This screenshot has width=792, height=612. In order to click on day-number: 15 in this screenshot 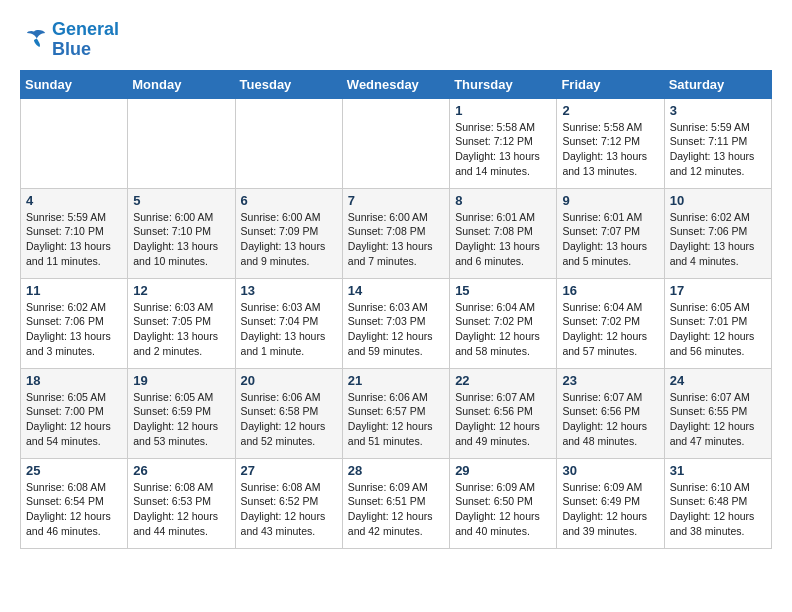, I will do `click(503, 290)`.